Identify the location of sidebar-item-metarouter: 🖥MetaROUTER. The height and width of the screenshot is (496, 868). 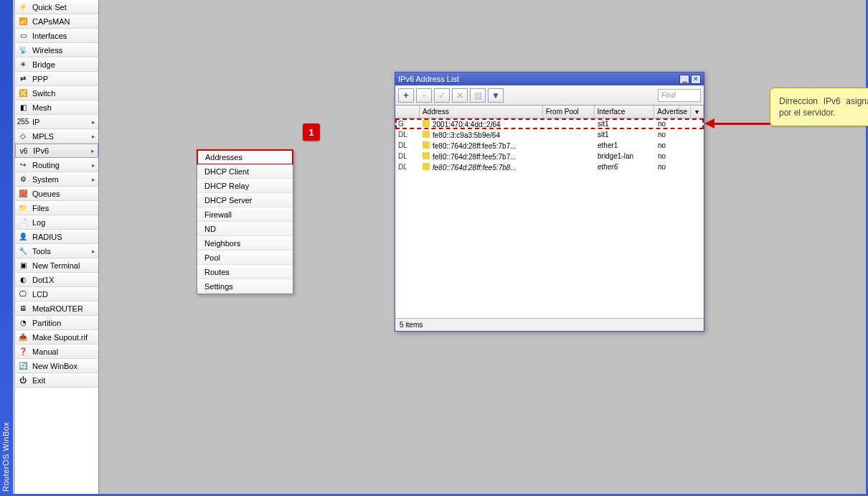
(57, 309).